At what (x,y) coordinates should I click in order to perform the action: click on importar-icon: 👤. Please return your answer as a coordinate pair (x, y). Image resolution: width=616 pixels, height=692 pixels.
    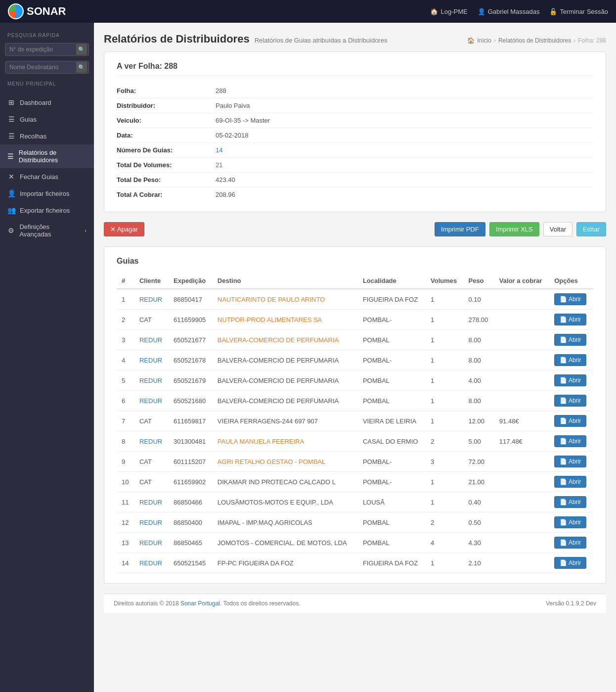
    Looking at the image, I should click on (11, 193).